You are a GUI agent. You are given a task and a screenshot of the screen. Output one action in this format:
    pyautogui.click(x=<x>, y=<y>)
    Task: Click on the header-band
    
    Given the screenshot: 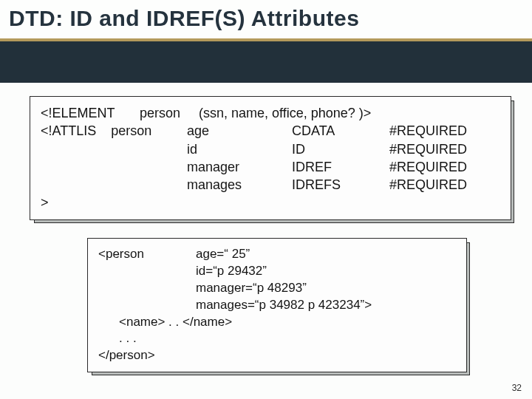 What is the action you would take?
    pyautogui.click(x=266, y=62)
    